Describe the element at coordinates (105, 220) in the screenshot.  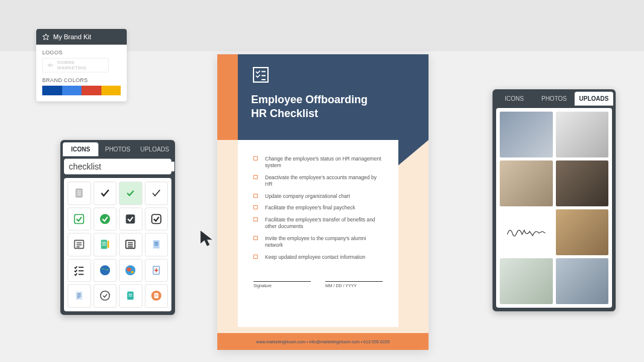
I see `check-circle-green-icon` at that location.